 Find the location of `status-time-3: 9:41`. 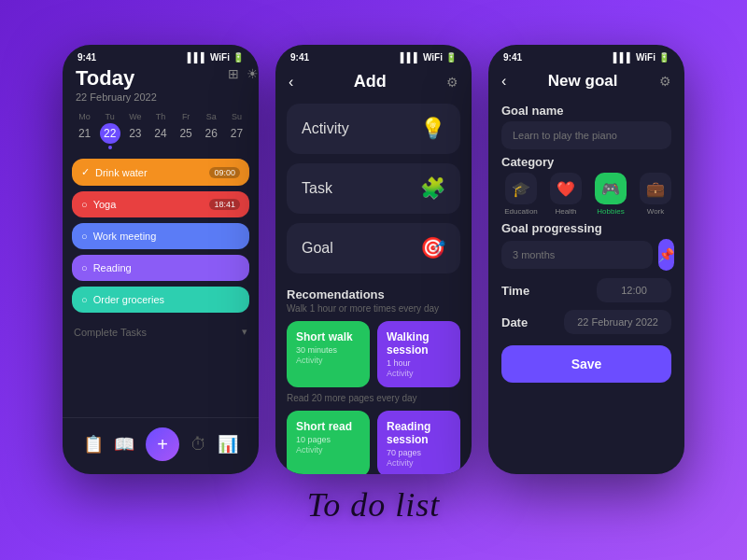

status-time-3: 9:41 is located at coordinates (513, 58).